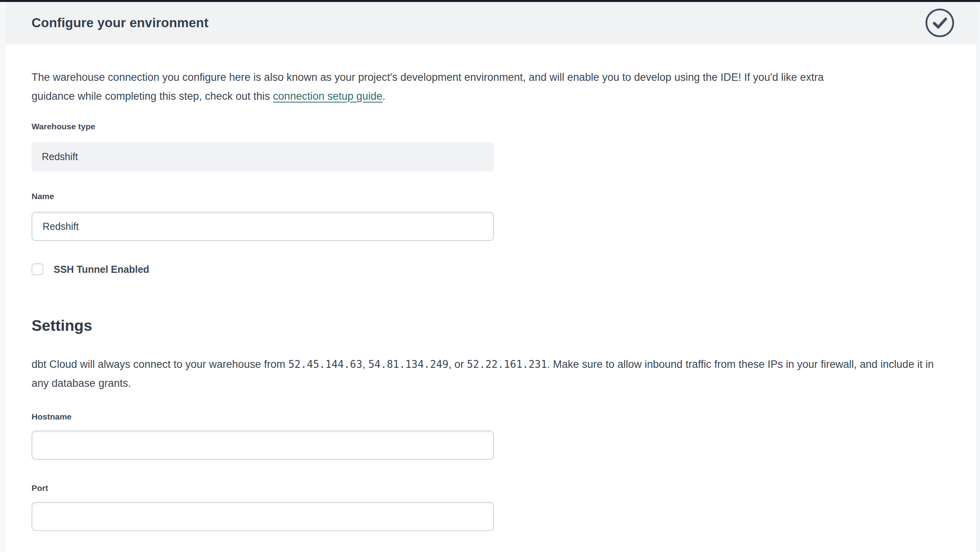  What do you see at coordinates (408, 364) in the screenshot?
I see `ip-address-2: 54.81.134.249` at bounding box center [408, 364].